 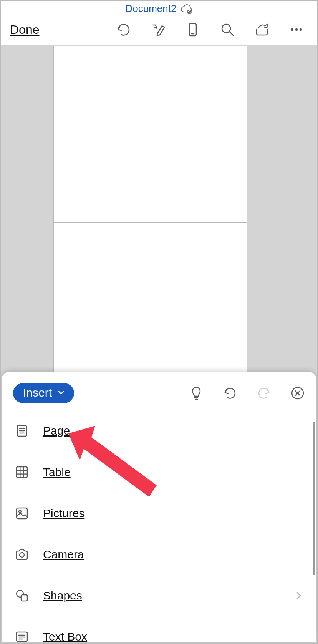 I want to click on close-sheet-icon, so click(x=298, y=393).